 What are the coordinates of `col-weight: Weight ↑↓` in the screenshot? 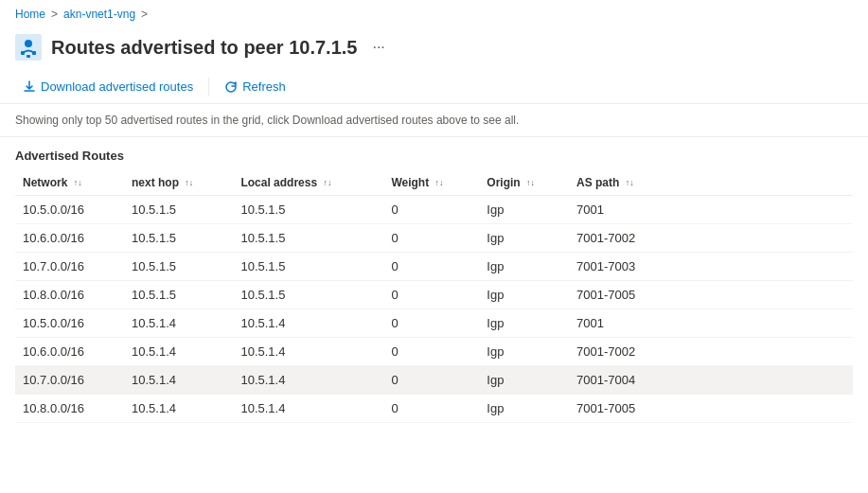 It's located at (432, 184).